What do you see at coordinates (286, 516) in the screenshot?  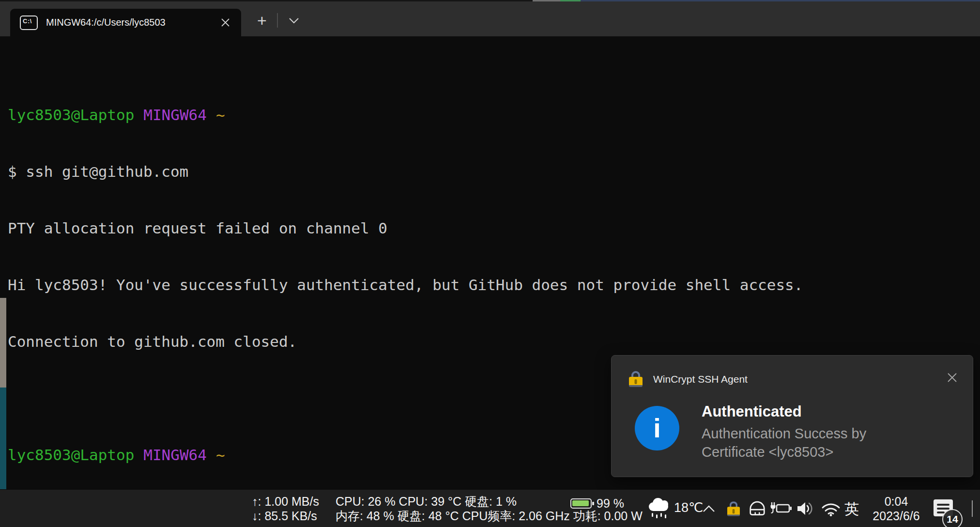 I see `net-download-speed: ↓: 85.5 KB/s` at bounding box center [286, 516].